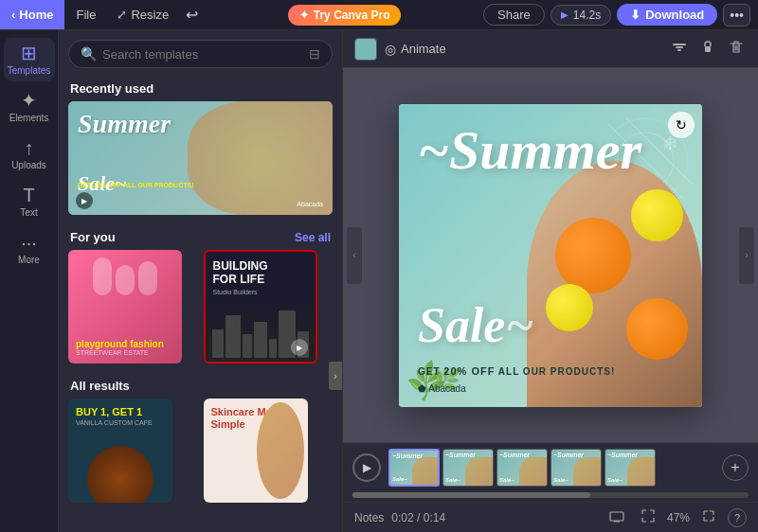 Image resolution: width=758 pixels, height=532 pixels. What do you see at coordinates (125, 345) in the screenshot?
I see `playground-label: playground fashion` at bounding box center [125, 345].